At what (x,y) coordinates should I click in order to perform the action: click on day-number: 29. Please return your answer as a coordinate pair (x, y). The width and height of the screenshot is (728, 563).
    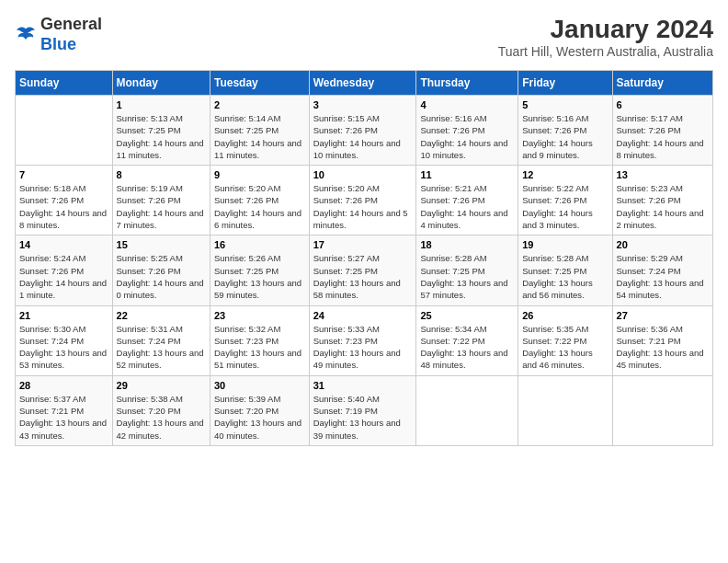
    Looking at the image, I should click on (162, 385).